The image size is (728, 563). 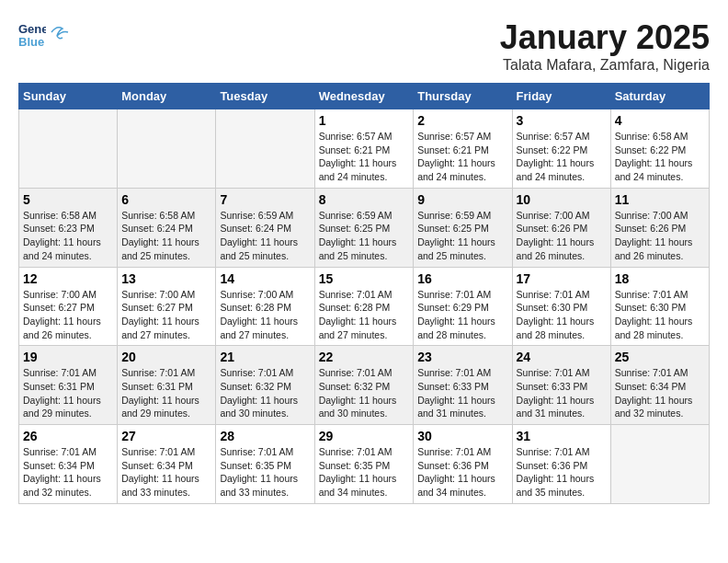 What do you see at coordinates (605, 38) in the screenshot?
I see `month-title: January 2025` at bounding box center [605, 38].